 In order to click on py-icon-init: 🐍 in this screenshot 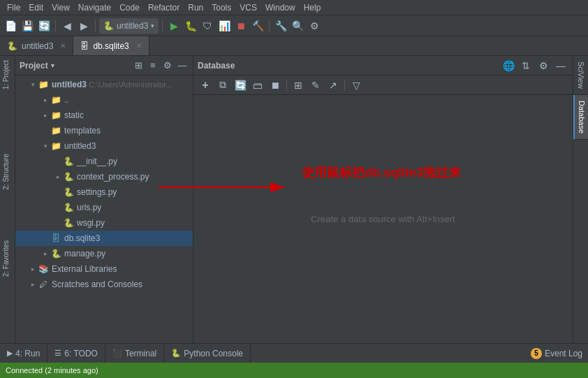, I will do `click(68, 161)`.